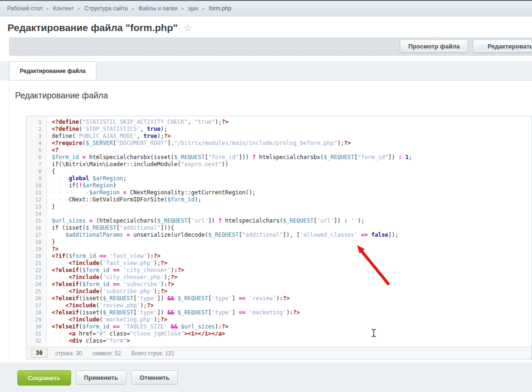 The image size is (532, 392). What do you see at coordinates (37, 235) in the screenshot?
I see `line-number: 17` at bounding box center [37, 235].